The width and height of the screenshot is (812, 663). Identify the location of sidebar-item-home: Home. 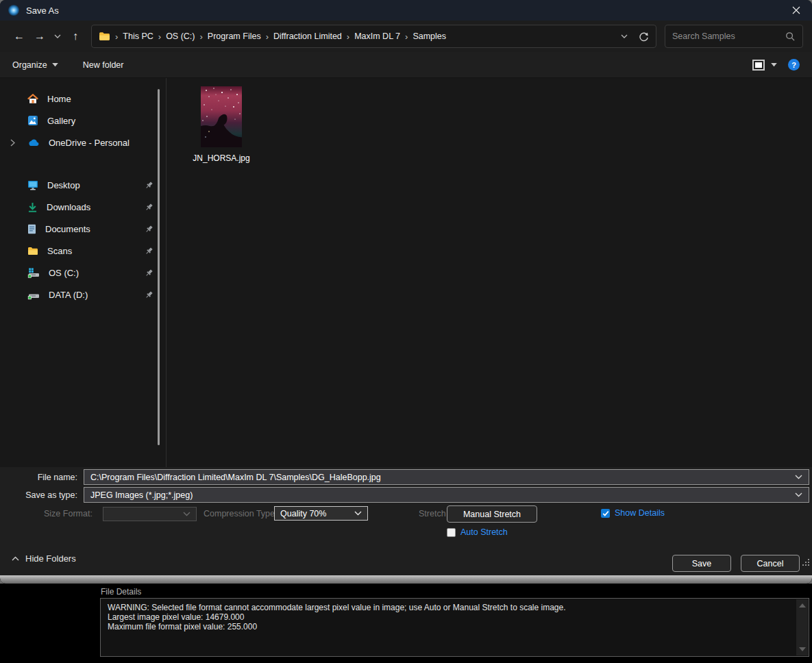
(83, 99).